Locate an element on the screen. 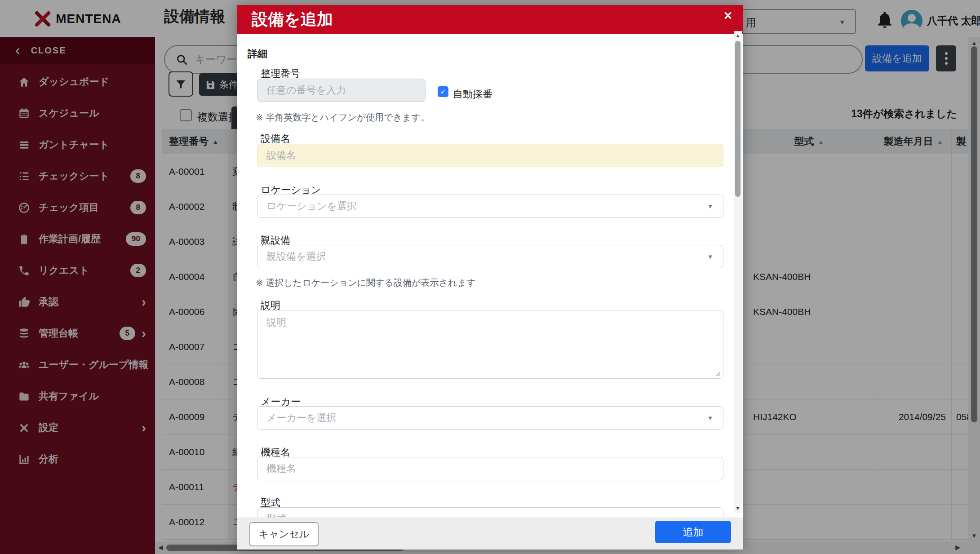 This screenshot has width=980, height=554. control-no-hint: ※ 半角英数字とハイフンが使用できます。 is located at coordinates (342, 118).